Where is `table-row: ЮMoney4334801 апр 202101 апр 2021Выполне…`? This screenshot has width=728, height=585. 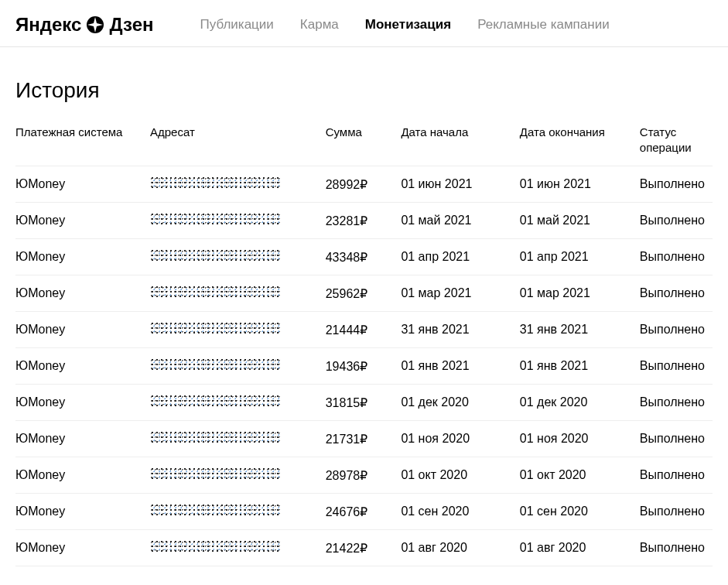
table-row: ЮMoney4334801 апр 202101 апр 2021Выполне… is located at coordinates (364, 257).